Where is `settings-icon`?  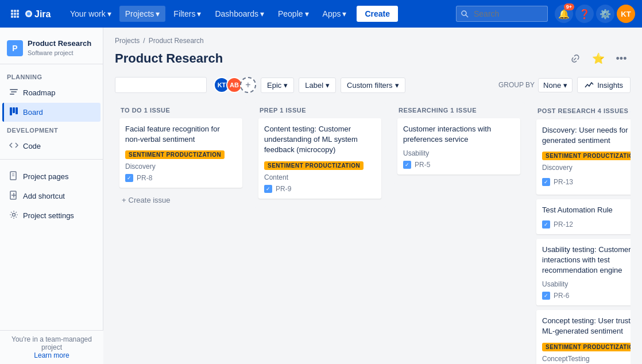 settings-icon is located at coordinates (14, 216).